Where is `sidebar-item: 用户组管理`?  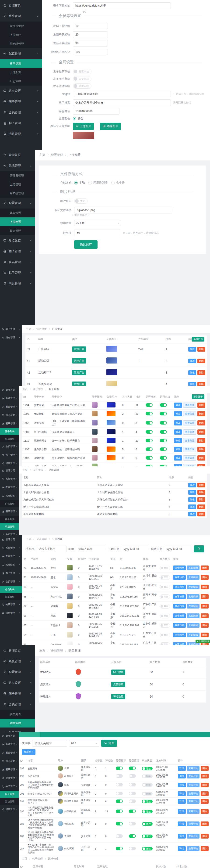 sidebar-item: 用户组管理 is located at coordinates (21, 44).